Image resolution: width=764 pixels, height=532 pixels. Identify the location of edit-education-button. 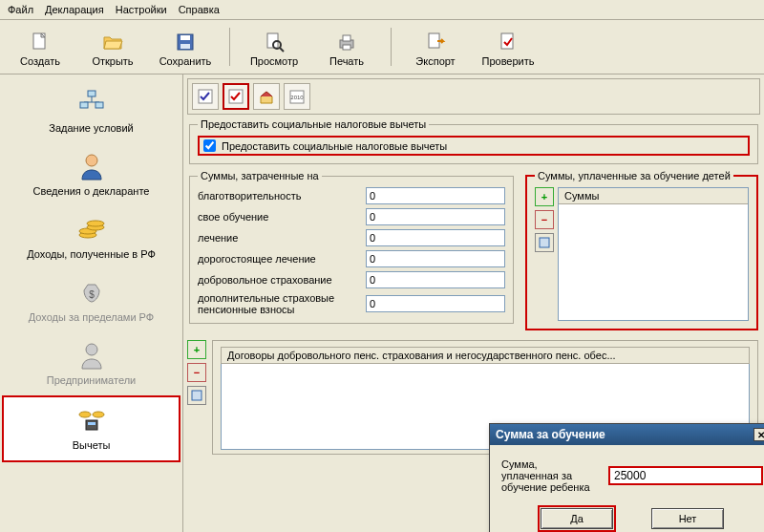
(544, 243).